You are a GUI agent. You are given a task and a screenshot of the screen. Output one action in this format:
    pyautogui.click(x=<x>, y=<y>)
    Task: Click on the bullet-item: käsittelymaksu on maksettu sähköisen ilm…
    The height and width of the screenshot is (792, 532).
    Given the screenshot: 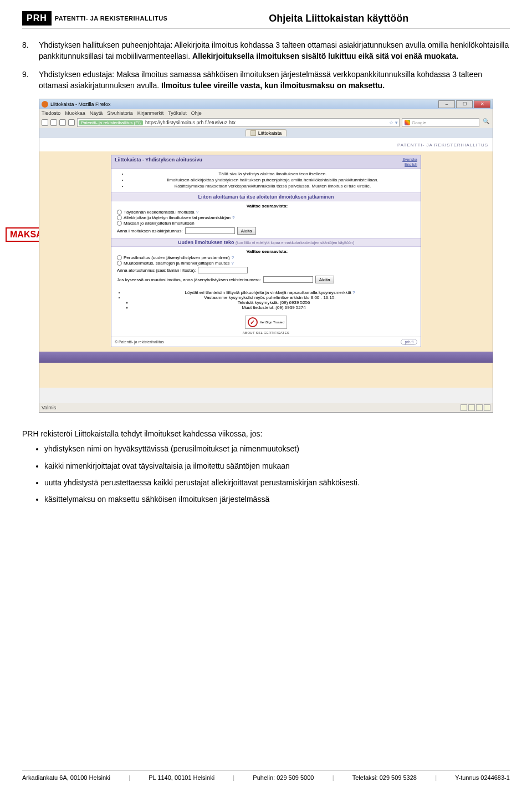 What is the action you would take?
    pyautogui.click(x=277, y=499)
    